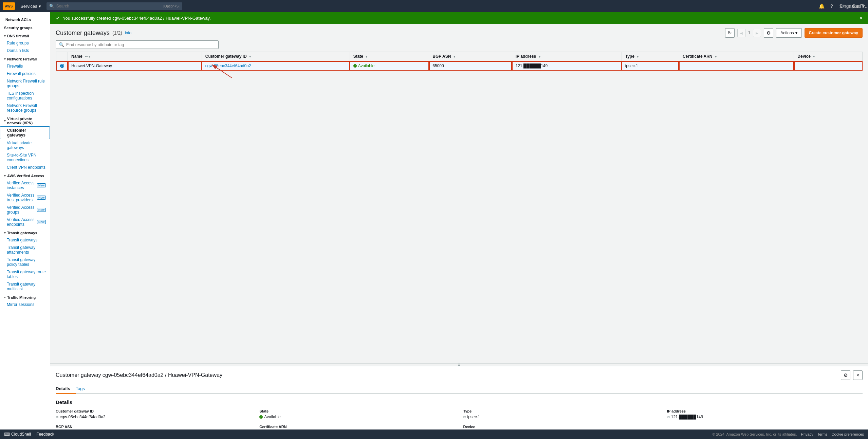  Describe the element at coordinates (61, 45) in the screenshot. I see `search-box-icon: 🔍` at that location.